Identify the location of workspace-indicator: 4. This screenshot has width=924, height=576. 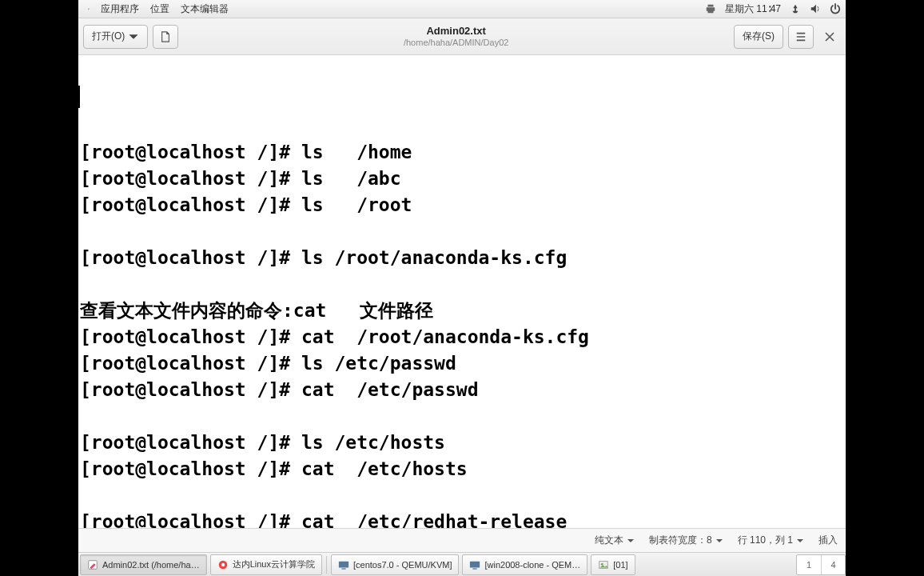
(833, 565).